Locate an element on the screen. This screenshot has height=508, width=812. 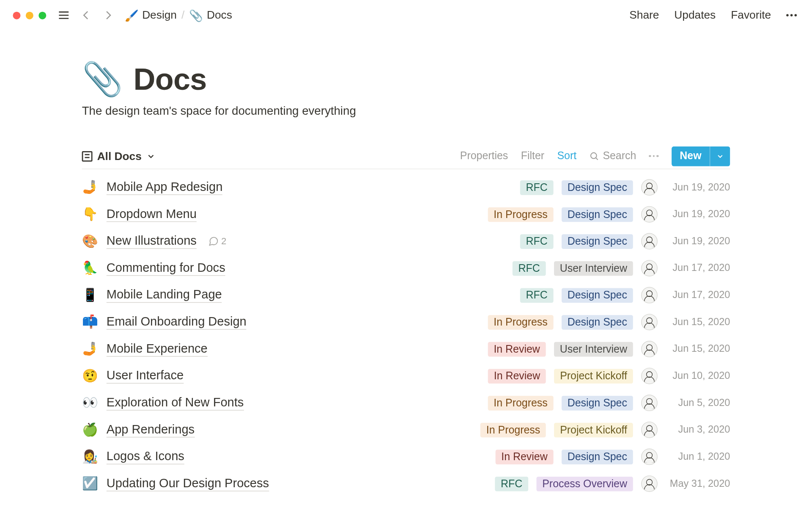
window-close-button is located at coordinates (16, 15).